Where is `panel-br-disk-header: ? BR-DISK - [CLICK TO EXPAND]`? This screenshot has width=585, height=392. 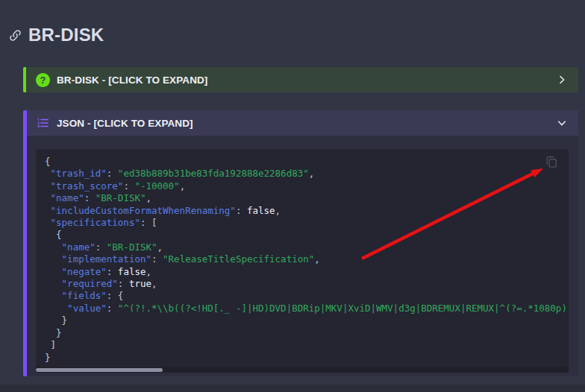 panel-br-disk-header: ? BR-DISK - [CLICK TO EXPAND] is located at coordinates (302, 80).